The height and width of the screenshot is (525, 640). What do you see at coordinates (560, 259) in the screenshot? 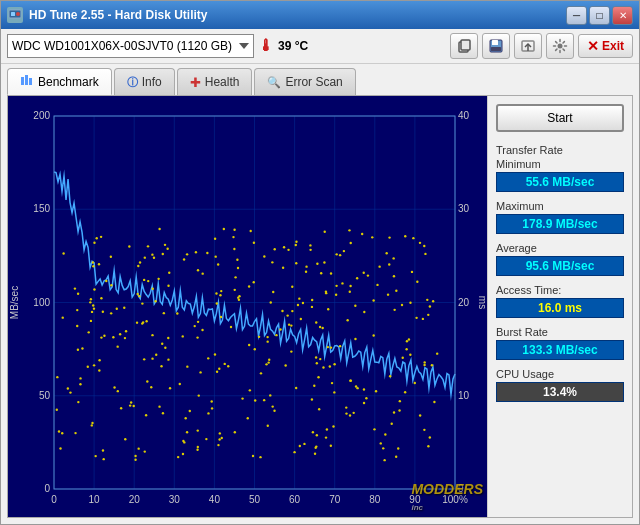
I see `average-section: Average 95.6 MB/sec` at bounding box center [560, 259].